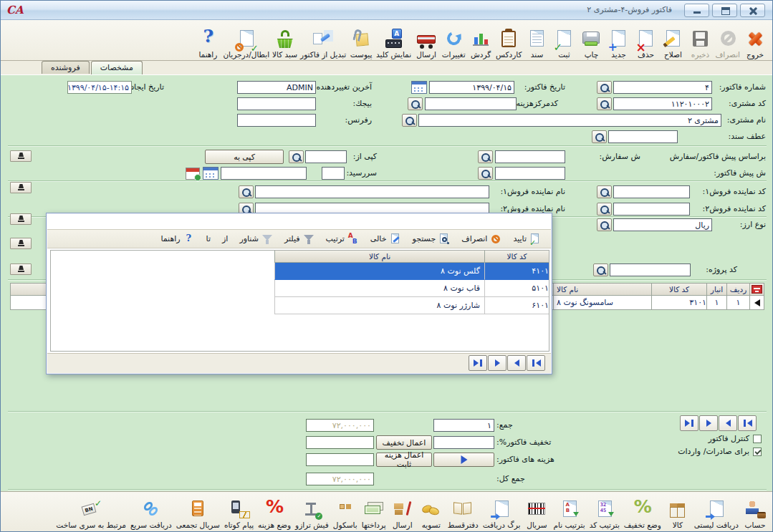 Image resolution: width=773 pixels, height=532 pixels. Describe the element at coordinates (517, 363) in the screenshot. I see `popup-previous-record-button` at that location.